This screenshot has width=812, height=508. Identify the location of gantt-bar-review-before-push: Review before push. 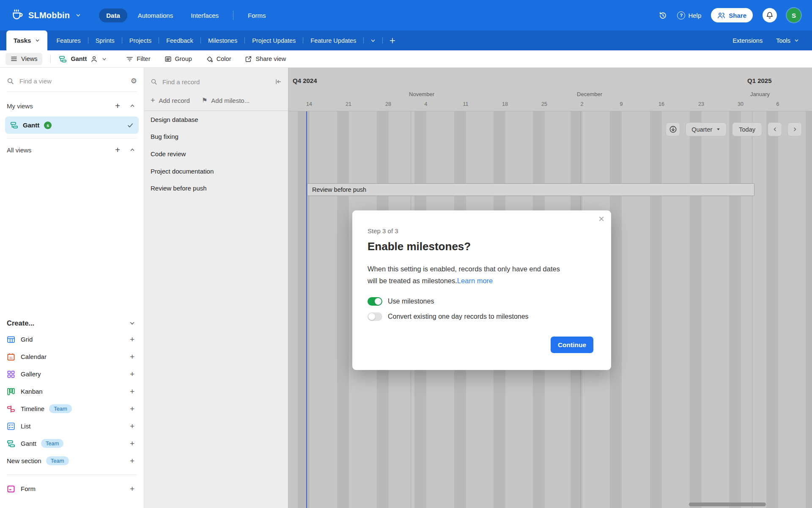
(531, 190).